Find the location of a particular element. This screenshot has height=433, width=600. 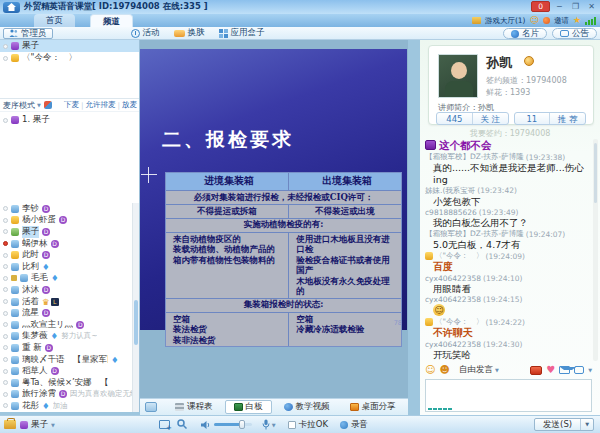

member-list-scrollbar is located at coordinates (136, 308).